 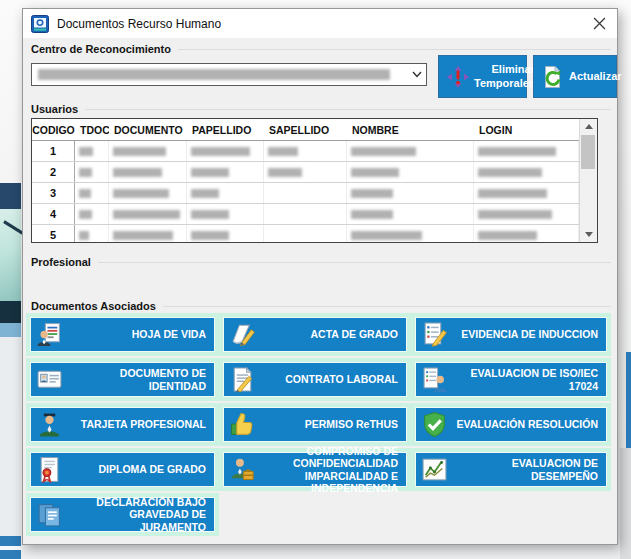 What do you see at coordinates (94, 306) in the screenshot?
I see `group-label-text: Documentos Asociados` at bounding box center [94, 306].